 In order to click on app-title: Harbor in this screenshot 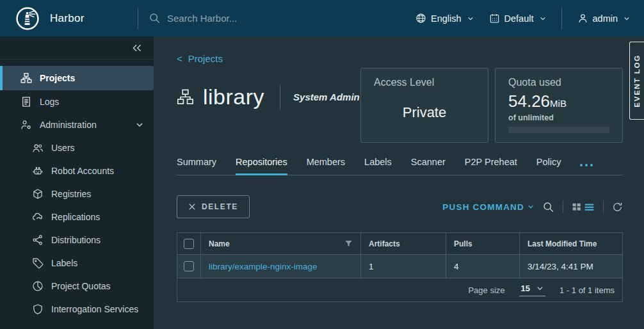, I will do `click(67, 19)`.